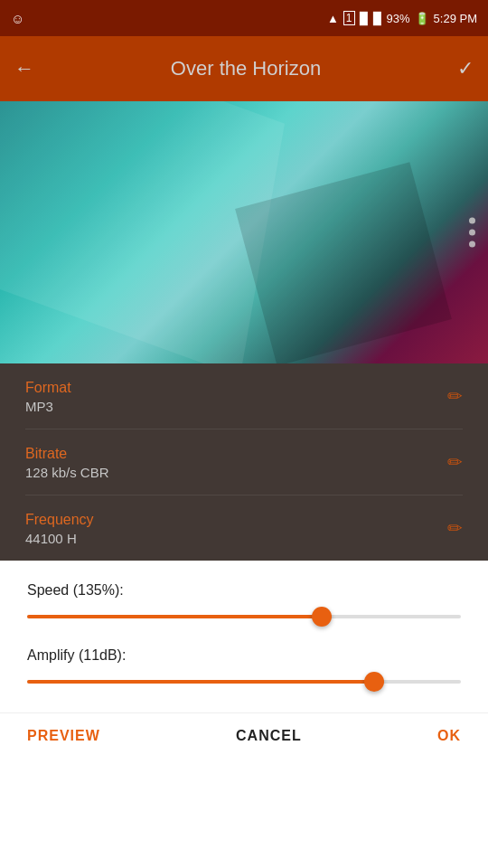  I want to click on status-left: ☺, so click(18, 18).